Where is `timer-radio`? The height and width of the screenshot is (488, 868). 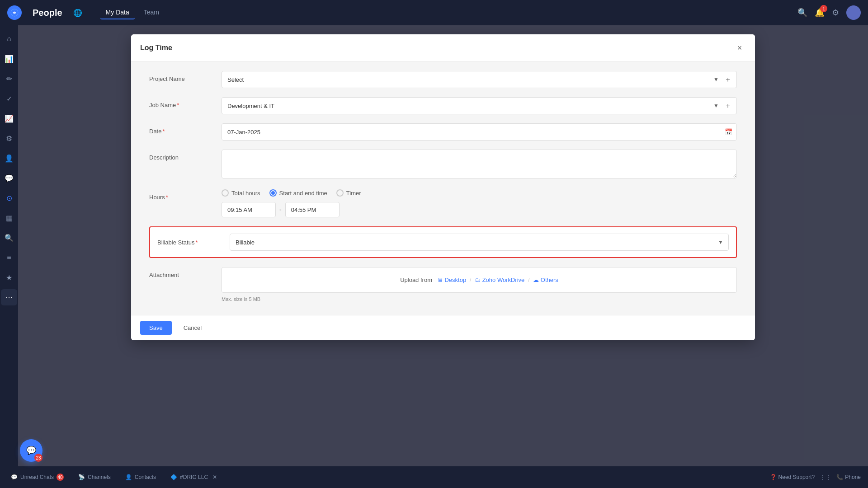
timer-radio is located at coordinates (340, 193).